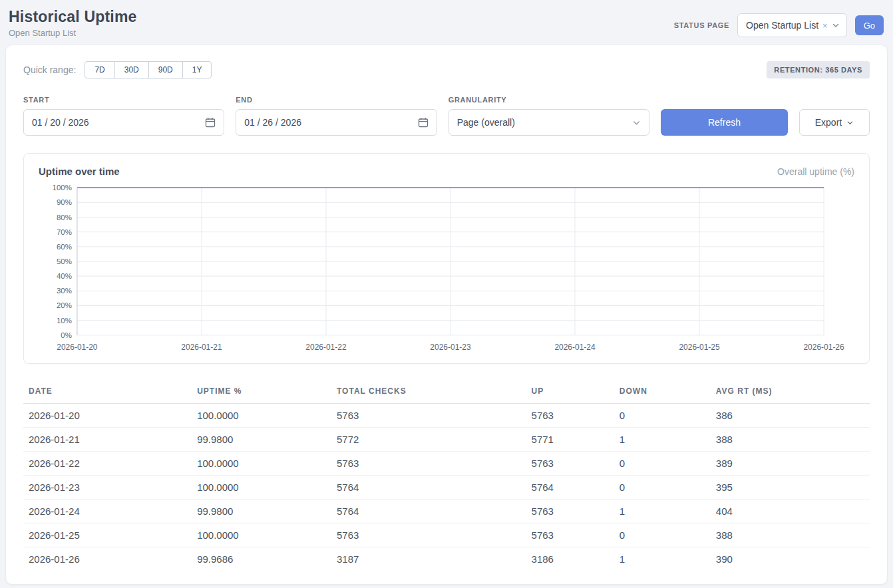  Describe the element at coordinates (73, 17) in the screenshot. I see `page-title: Historical Uptime` at that location.